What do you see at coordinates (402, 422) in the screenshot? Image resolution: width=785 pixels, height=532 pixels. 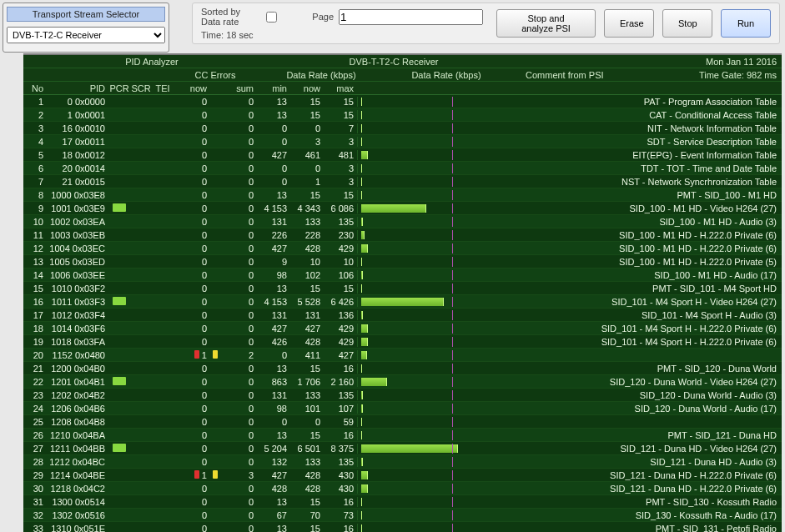 I see `table-row: 251208 0x04B8 000059` at bounding box center [402, 422].